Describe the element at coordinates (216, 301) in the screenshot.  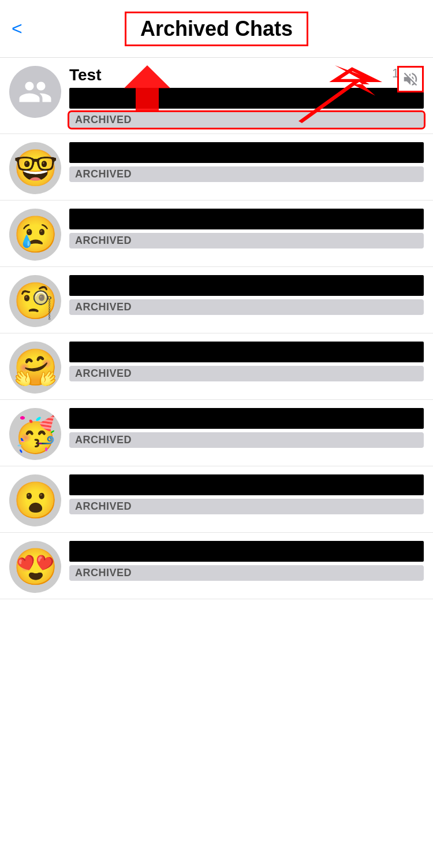
I see `list-item: 🧐 ARCHIVED` at that location.